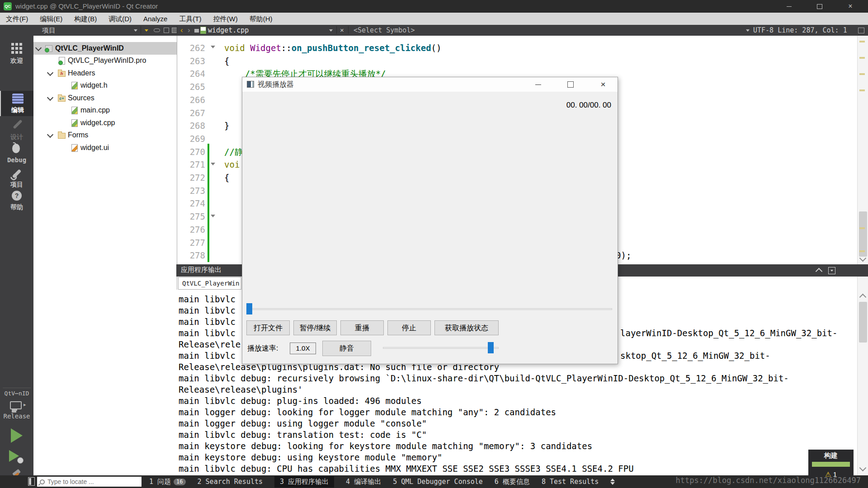 The image size is (868, 488). I want to click on dialog-close-button: ×, so click(603, 84).